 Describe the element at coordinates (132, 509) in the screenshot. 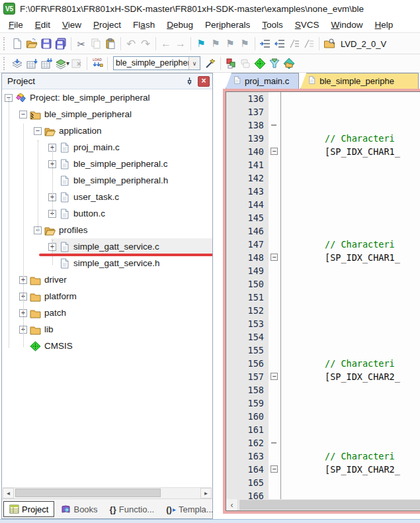

I see `workspace-tab-functio: {}Functio...` at that location.